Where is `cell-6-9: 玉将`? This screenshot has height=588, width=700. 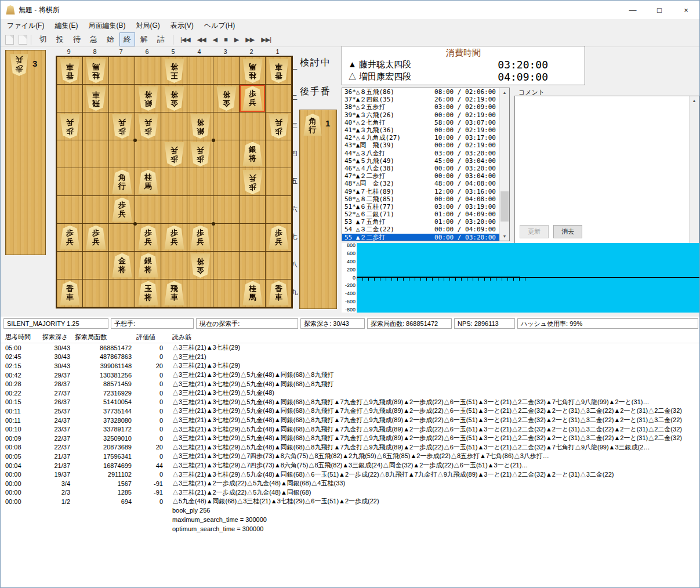 cell-6-9: 玉将 is located at coordinates (148, 293).